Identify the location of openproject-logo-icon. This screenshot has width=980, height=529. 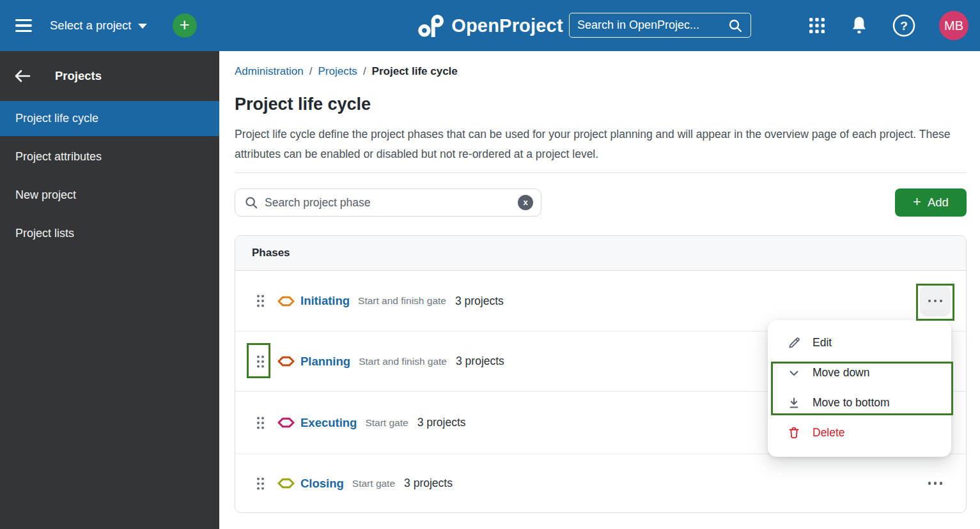
(431, 26).